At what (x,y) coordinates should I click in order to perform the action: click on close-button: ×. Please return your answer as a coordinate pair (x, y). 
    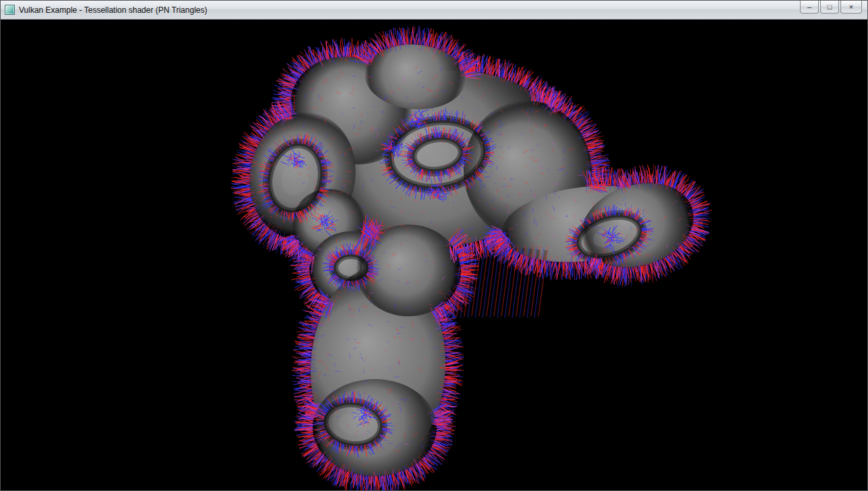
    Looking at the image, I should click on (851, 7).